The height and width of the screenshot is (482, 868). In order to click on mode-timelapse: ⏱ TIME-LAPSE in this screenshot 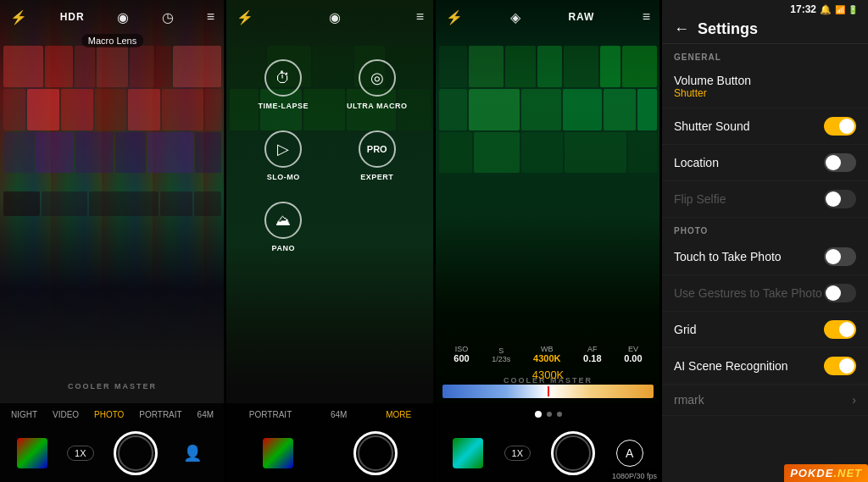, I will do `click(283, 85)`.